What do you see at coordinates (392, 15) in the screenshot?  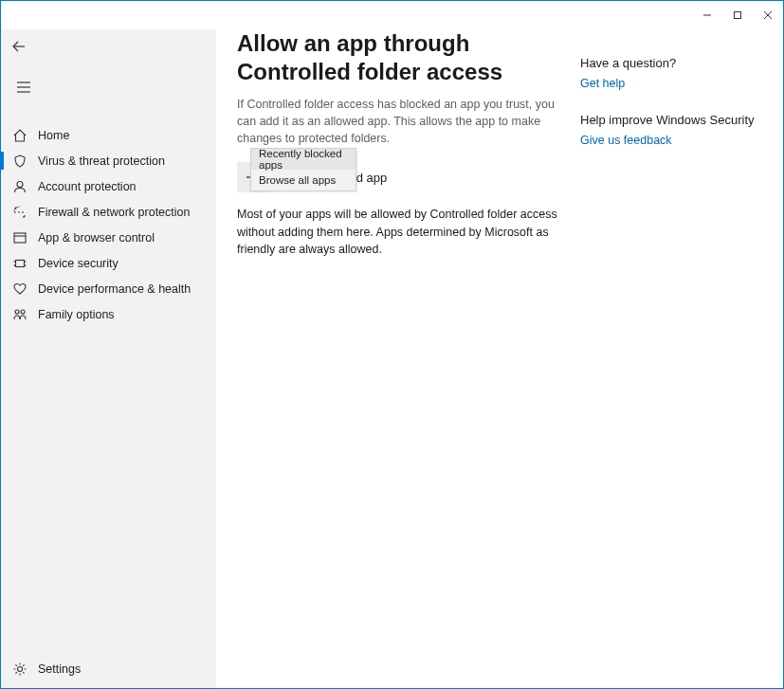 I see `titlebar` at bounding box center [392, 15].